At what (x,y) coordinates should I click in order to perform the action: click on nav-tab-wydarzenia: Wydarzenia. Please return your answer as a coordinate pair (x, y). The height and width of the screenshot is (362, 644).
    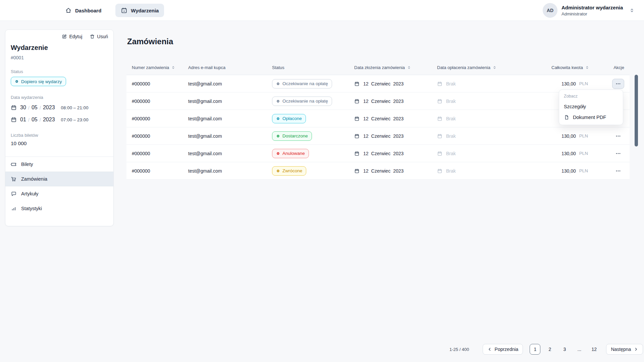
    Looking at the image, I should click on (140, 10).